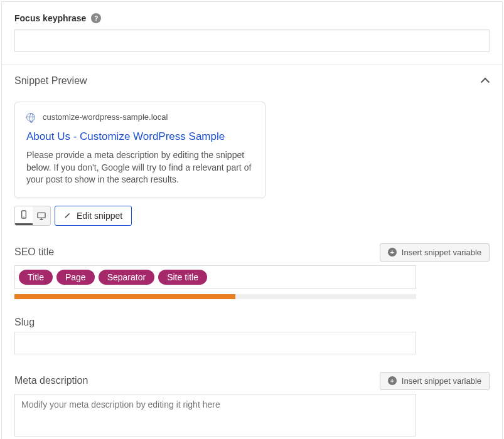  Describe the element at coordinates (41, 216) in the screenshot. I see `desktop-preview-button` at that location.